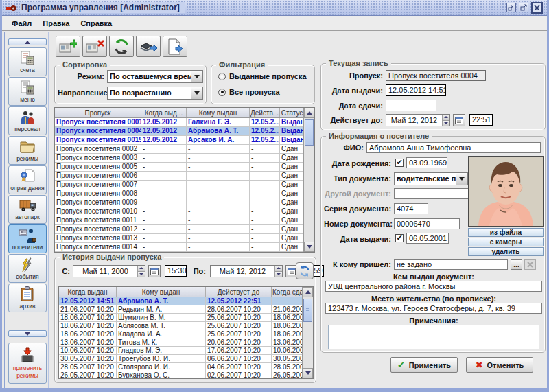  I want to click on table-row: 21.06.2007 10:20Редькин М. А.28.06.2007 …, so click(186, 310).